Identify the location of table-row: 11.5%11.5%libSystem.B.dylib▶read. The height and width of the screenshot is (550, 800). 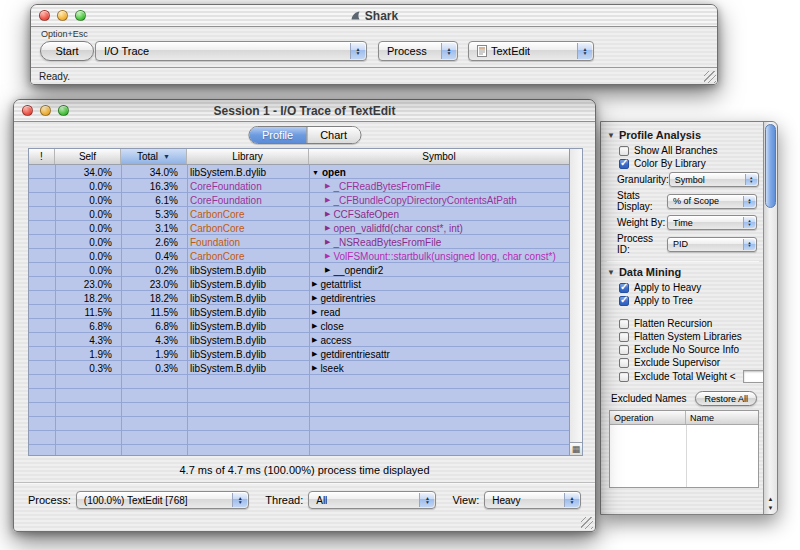
(299, 312).